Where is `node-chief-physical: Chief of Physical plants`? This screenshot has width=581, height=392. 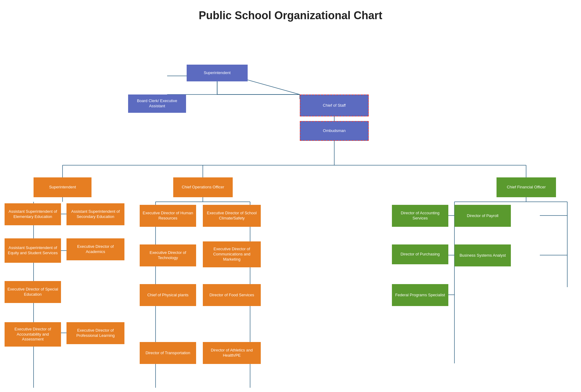 node-chief-physical: Chief of Physical plants is located at coordinates (168, 295).